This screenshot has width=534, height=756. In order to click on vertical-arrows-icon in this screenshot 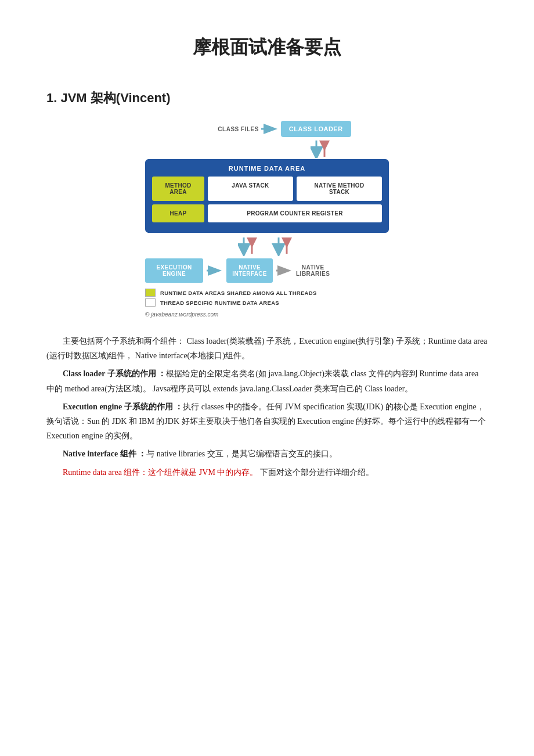, I will do `click(322, 149)`.